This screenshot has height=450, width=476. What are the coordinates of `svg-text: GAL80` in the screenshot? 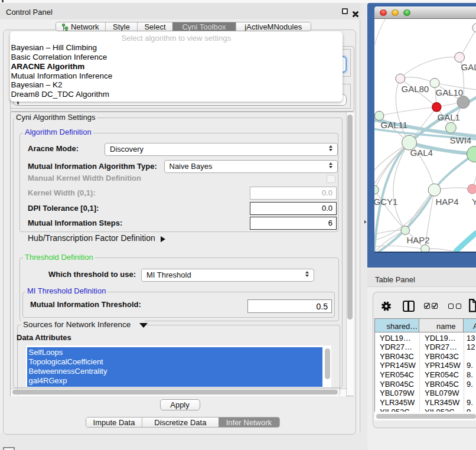 It's located at (415, 89).